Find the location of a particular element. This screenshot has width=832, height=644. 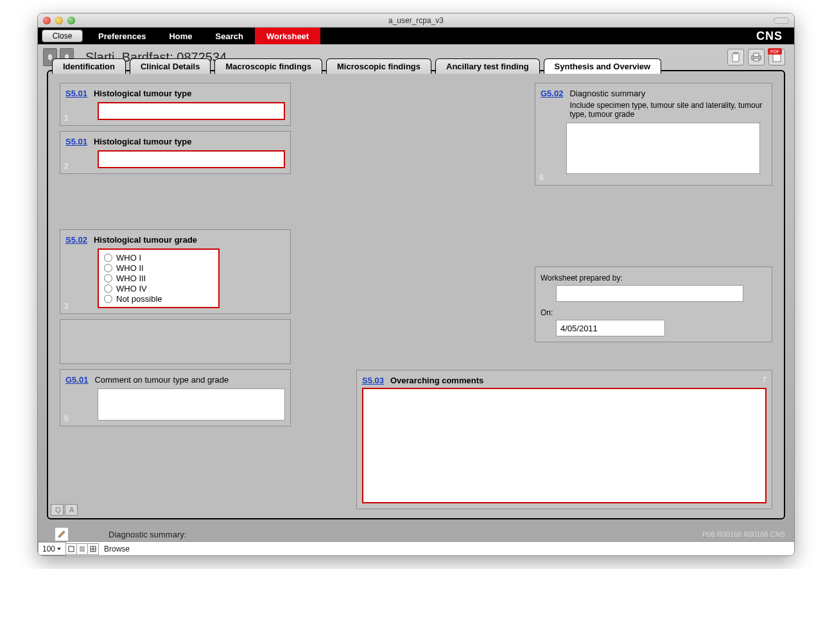

worksheet-tabs: Identification Clinical Details Macrosco… is located at coordinates (357, 66).